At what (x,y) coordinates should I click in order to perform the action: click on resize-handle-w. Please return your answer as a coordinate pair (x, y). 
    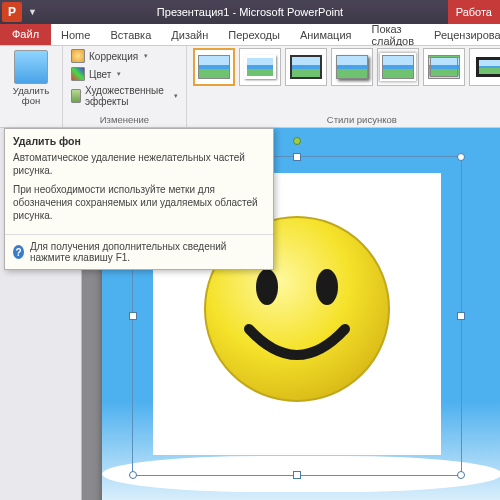
    Looking at the image, I should click on (133, 316).